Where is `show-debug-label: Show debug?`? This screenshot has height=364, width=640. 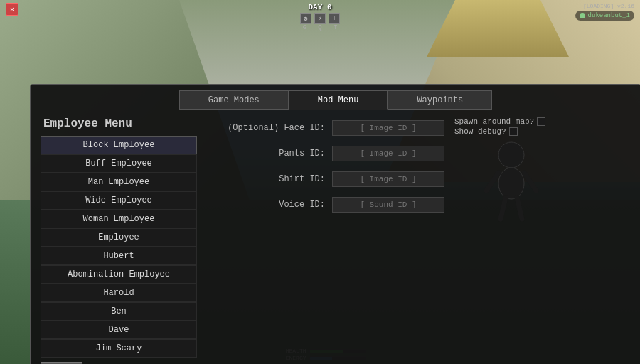
show-debug-label: Show debug? is located at coordinates (481, 132).